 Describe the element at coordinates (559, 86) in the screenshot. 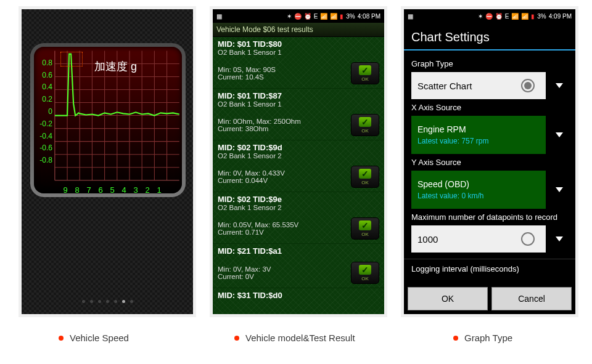

I see `graph-type-dropdown` at that location.